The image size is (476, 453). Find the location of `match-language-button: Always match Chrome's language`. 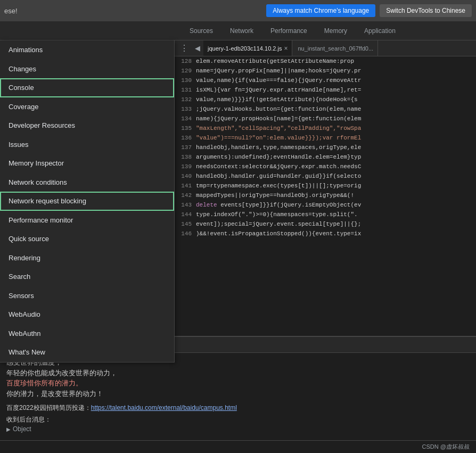

match-language-button: Always match Chrome's language is located at coordinates (321, 11).